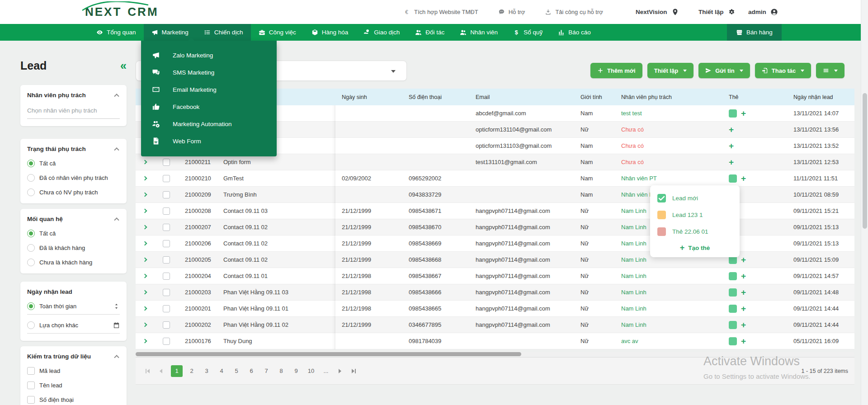 This screenshot has width=868, height=405. I want to click on table-row: 21000211Optin formtest131101@gmail.comNa…, so click(495, 162).